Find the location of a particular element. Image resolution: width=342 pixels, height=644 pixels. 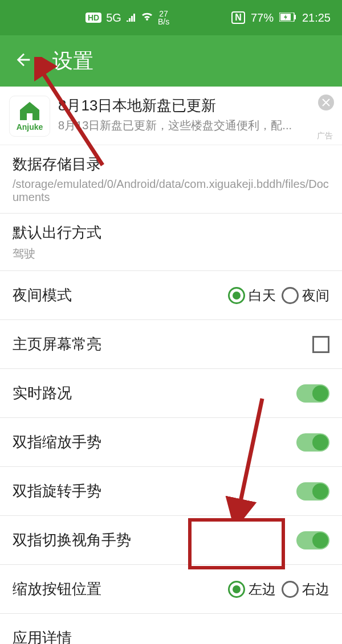

row-app-details: 应用详情 is located at coordinates (171, 629).